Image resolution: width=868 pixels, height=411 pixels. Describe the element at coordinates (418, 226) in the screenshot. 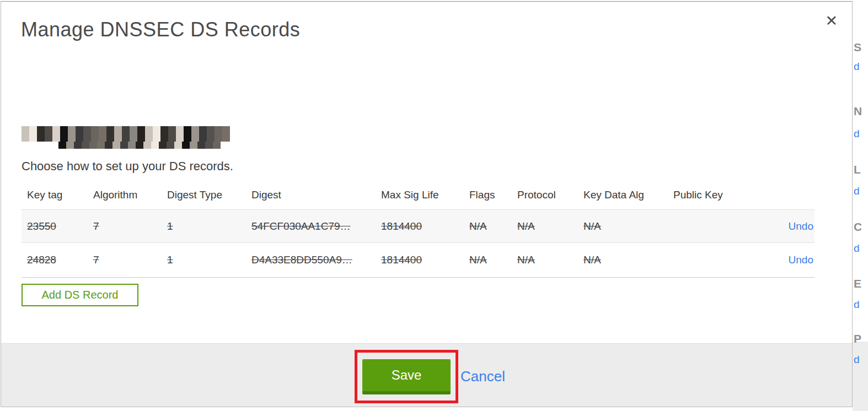

I see `table-row: 235507154FCF030AA1C79…1814400N/AN/AN/AUn…` at that location.